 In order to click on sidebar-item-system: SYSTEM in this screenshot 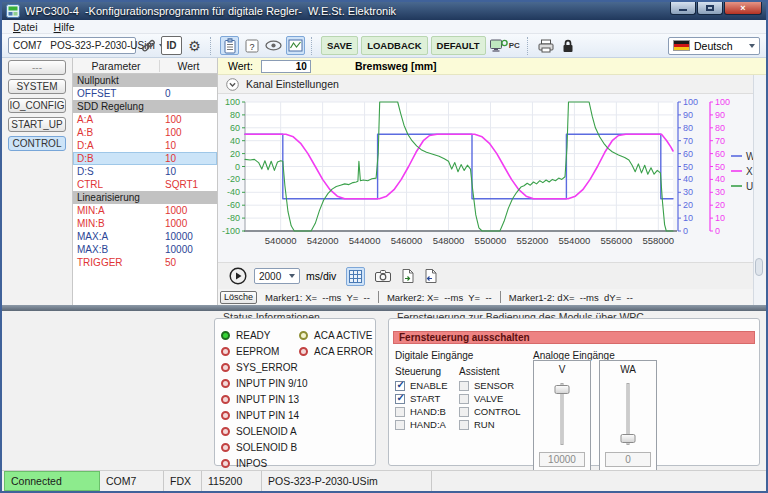, I will do `click(37, 86)`.